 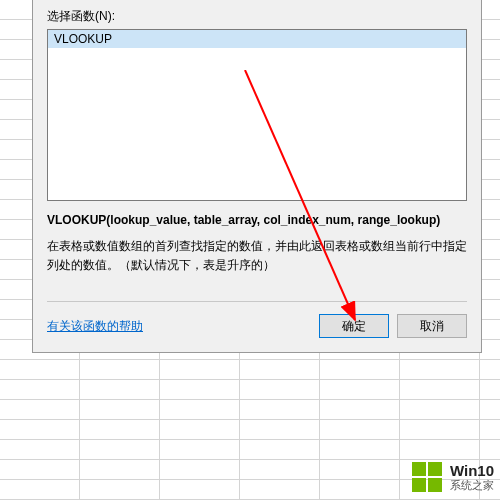 I want to click on watermark-subtitle: 系统之家, so click(x=472, y=485).